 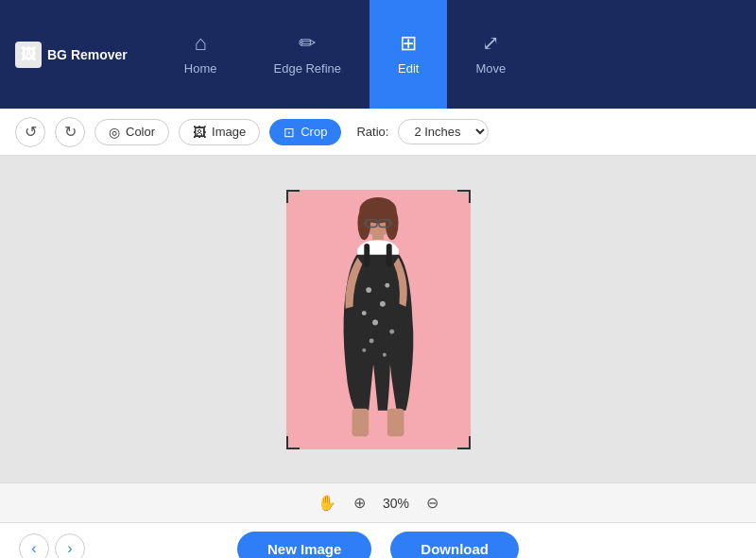 What do you see at coordinates (305, 132) in the screenshot?
I see `crop-button: ⊡ Crop` at bounding box center [305, 132].